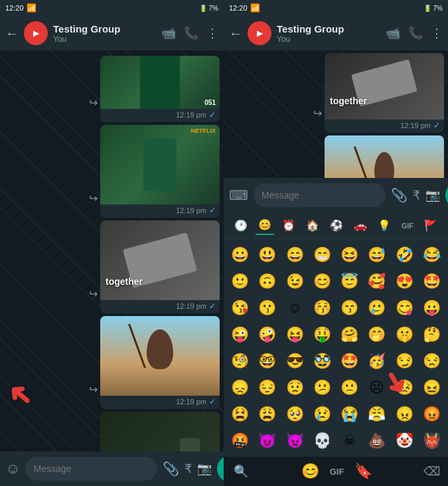 This screenshot has width=448, height=486. Describe the element at coordinates (437, 33) in the screenshot. I see `menu-icon-right: ⋮` at that location.